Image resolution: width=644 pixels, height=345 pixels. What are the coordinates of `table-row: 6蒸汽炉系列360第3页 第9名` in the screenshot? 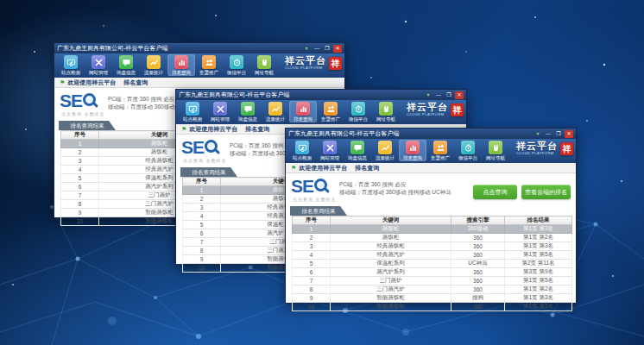 It's located at (432, 273).